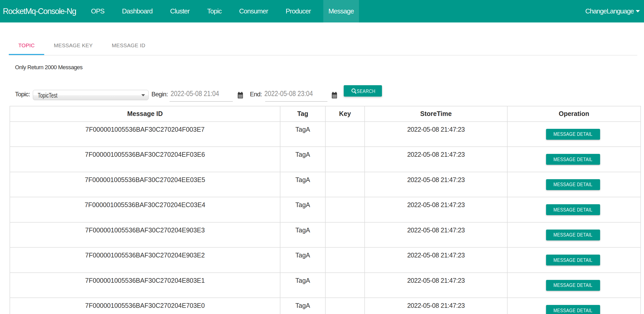  What do you see at coordinates (334, 95) in the screenshot?
I see `end-calendar-icon` at bounding box center [334, 95].